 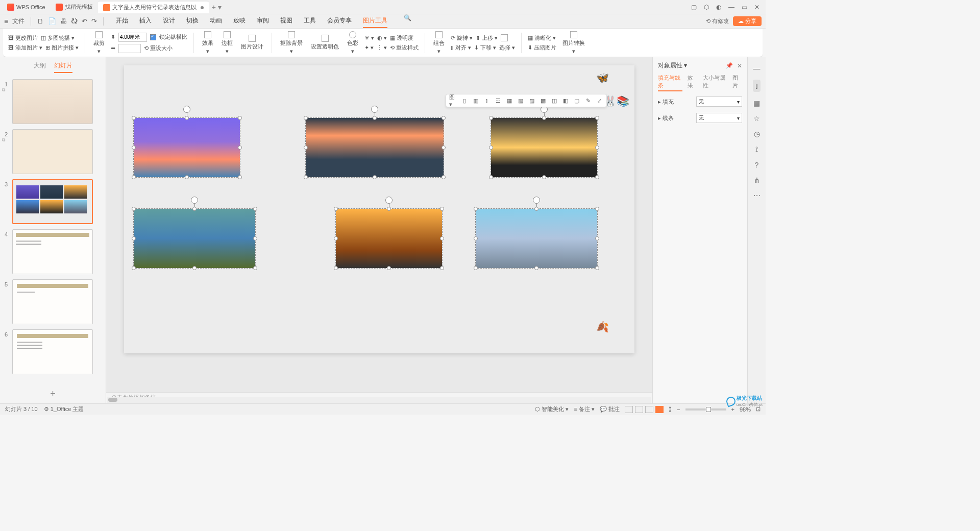 What do you see at coordinates (153, 7) in the screenshot?
I see `tab-document: 文字是人类用符号记录表达信息以` at bounding box center [153, 7].